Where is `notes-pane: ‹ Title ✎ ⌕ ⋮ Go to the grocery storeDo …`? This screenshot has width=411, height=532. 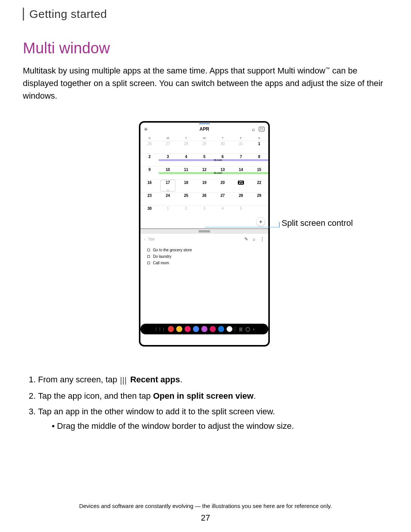
notes-pane: ‹ Title ✎ ⌕ ⋮ Go to the grocery storeDo … is located at coordinates (204, 284).